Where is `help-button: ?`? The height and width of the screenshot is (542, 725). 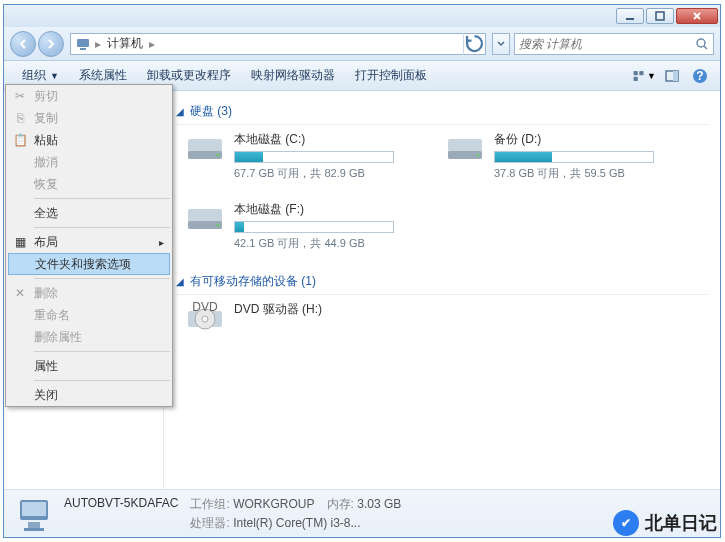 help-button: ? is located at coordinates (700, 76).